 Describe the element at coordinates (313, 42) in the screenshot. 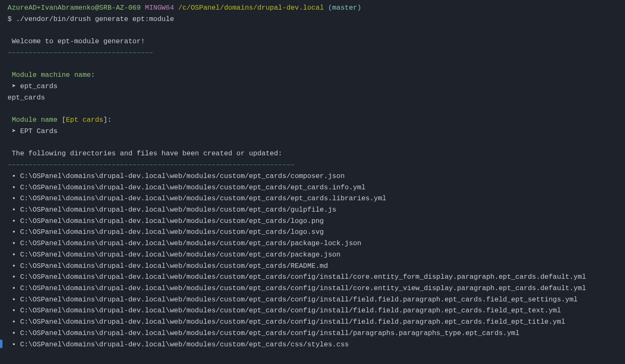

I see `welcome-text: Welcome to ept-module generator!` at that location.